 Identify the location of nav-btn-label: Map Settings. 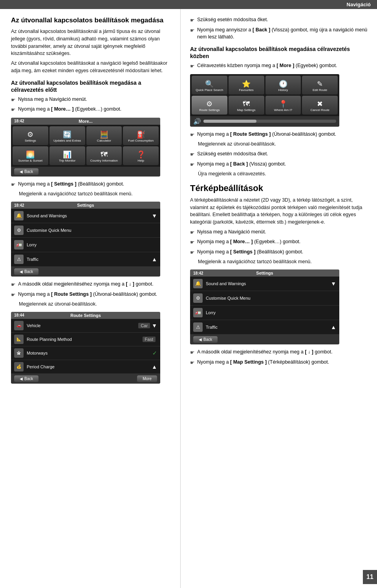
(247, 110).